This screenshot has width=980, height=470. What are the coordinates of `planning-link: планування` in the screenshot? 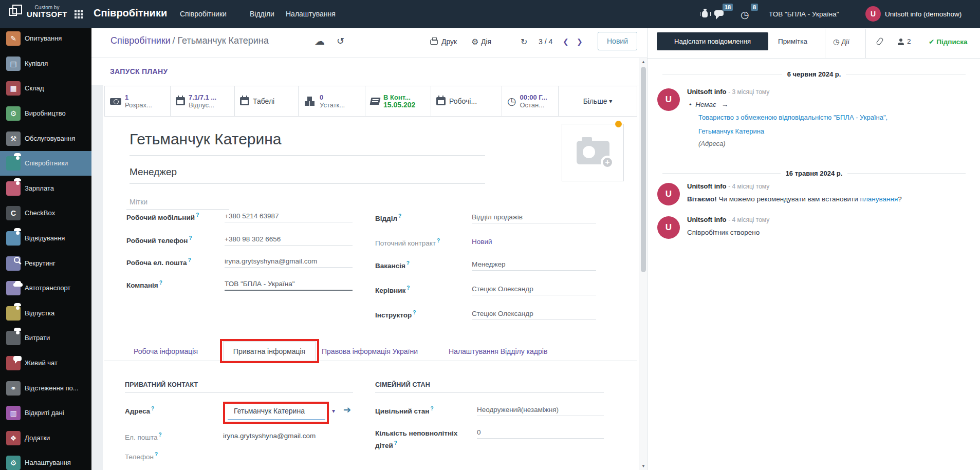 It's located at (879, 199).